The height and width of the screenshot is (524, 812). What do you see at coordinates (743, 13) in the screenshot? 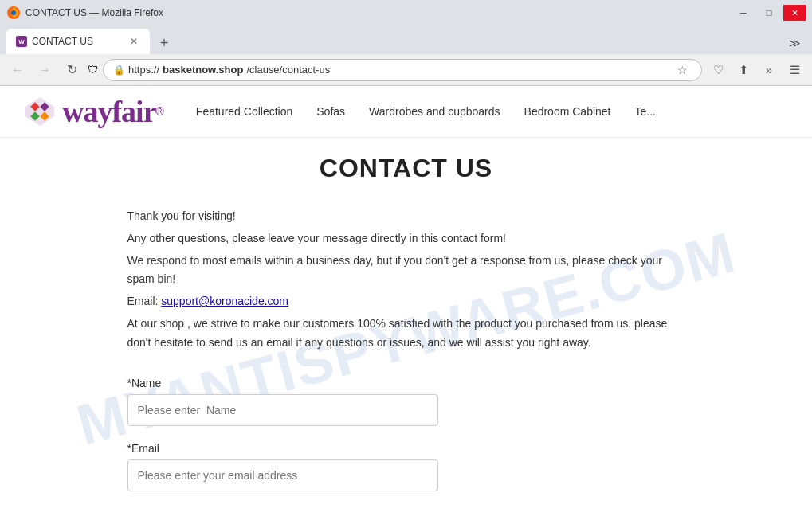
I see `minimize-button: ─` at bounding box center [743, 13].